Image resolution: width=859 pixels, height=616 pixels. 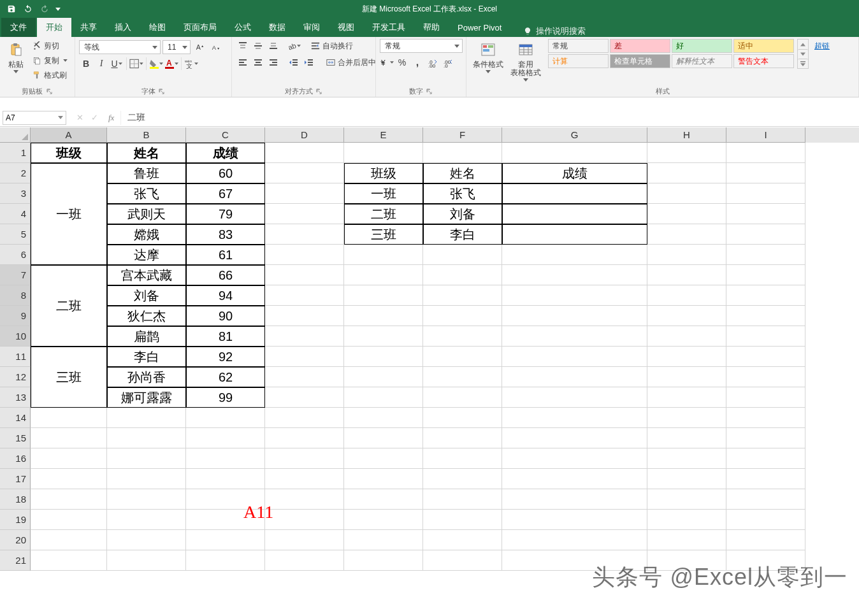 I want to click on cell-H20, so click(x=687, y=540).